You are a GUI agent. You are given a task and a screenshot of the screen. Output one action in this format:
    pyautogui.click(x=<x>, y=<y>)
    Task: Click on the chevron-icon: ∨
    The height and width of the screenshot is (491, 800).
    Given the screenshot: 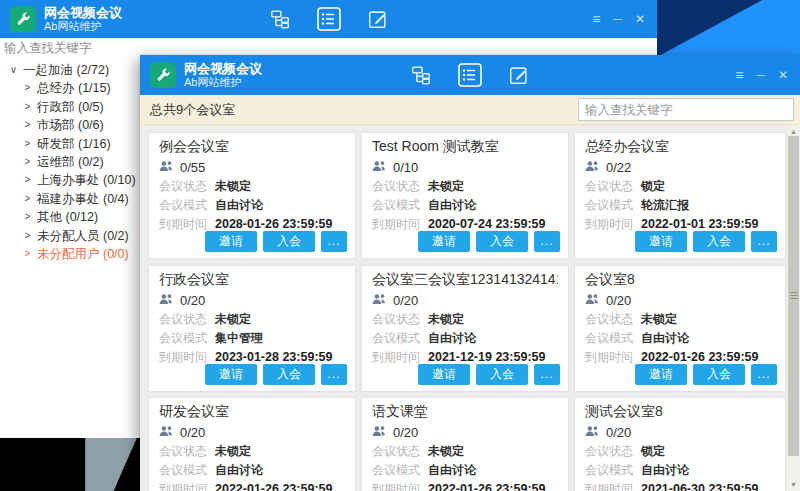 What is the action you would take?
    pyautogui.click(x=14, y=70)
    